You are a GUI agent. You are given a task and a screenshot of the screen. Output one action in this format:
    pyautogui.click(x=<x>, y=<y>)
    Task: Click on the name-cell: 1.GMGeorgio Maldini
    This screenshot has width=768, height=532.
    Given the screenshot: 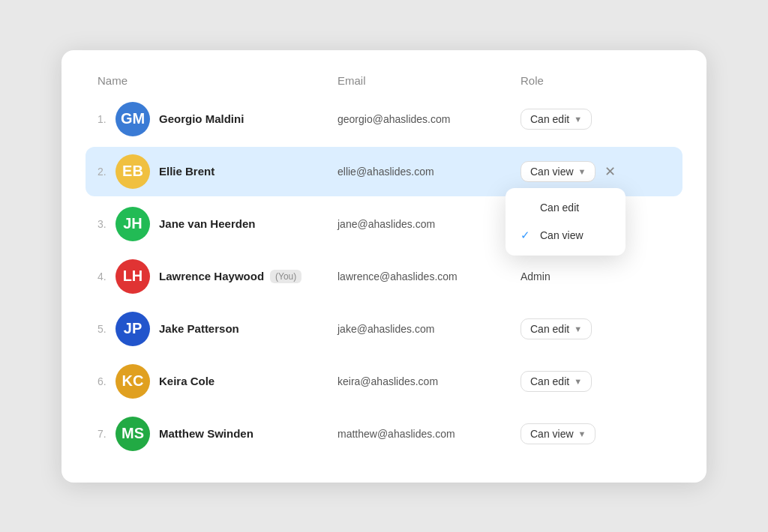 What is the action you would take?
    pyautogui.click(x=218, y=119)
    